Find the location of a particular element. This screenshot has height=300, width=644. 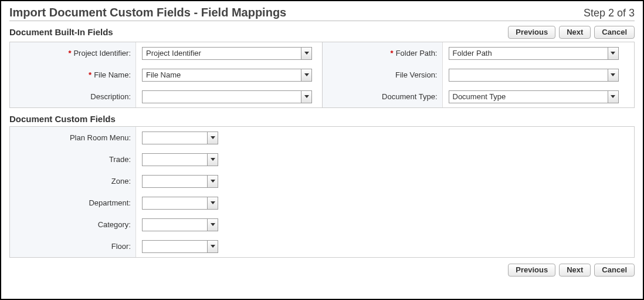

file-version-dropdown-button is located at coordinates (613, 75).